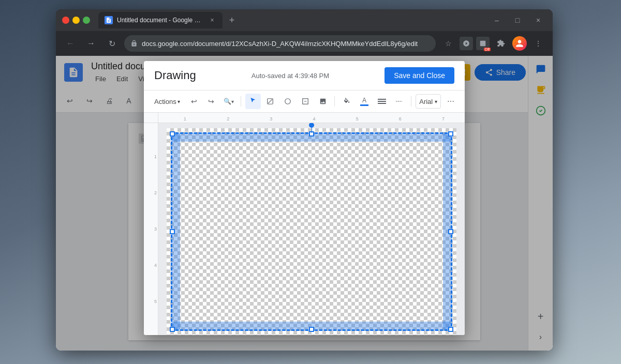  I want to click on handle-bottom-right, so click(451, 329).